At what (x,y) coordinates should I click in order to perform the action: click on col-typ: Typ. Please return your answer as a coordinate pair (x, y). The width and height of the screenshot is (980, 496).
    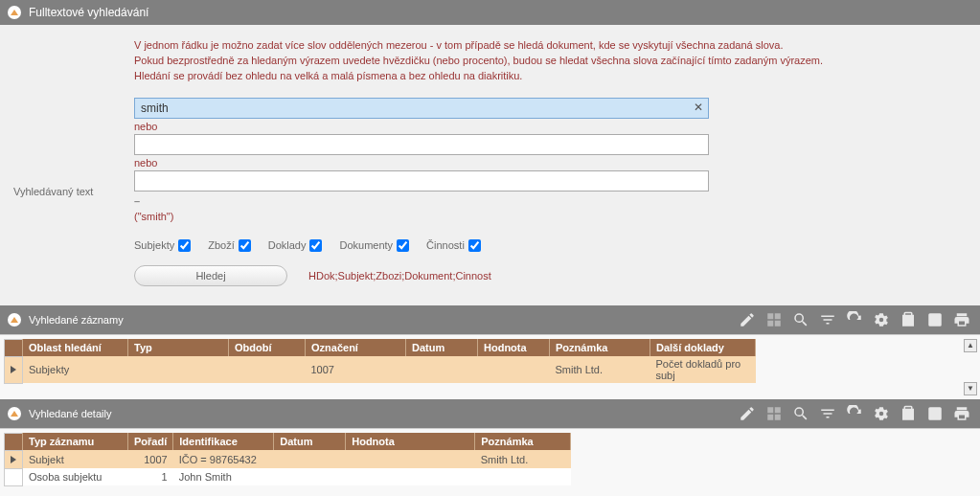
    Looking at the image, I should click on (178, 348).